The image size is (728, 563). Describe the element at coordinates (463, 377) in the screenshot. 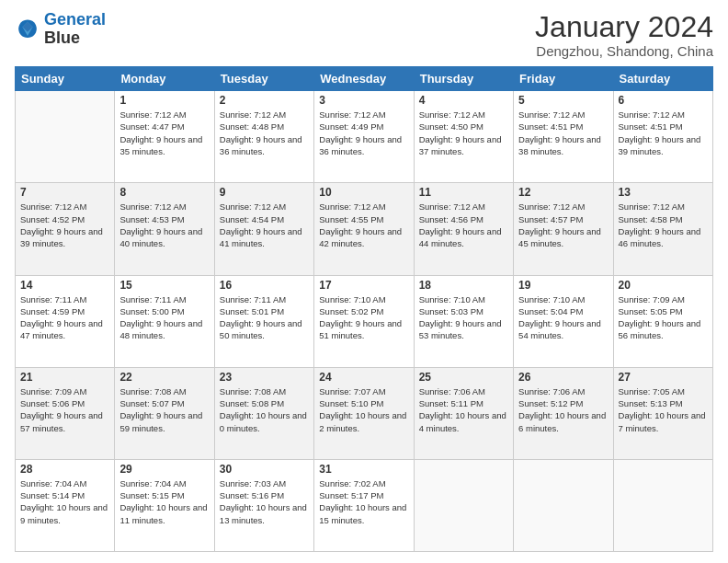

I see `day-number: 25` at that location.